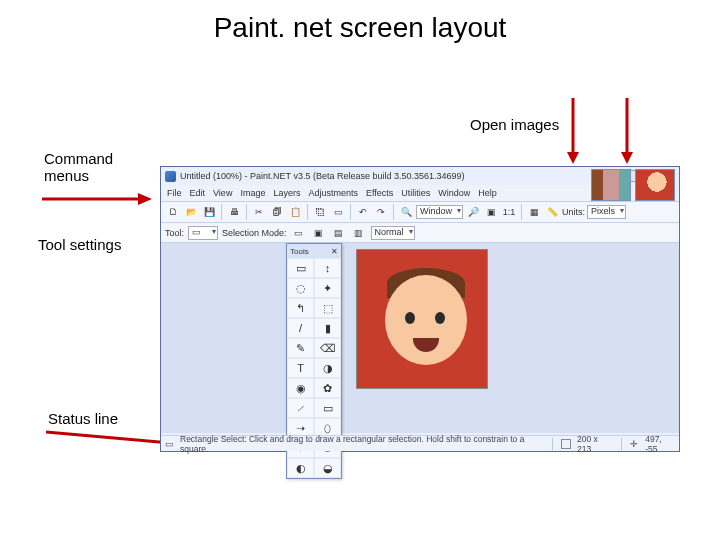 The image size is (720, 540). What do you see at coordinates (393, 233) in the screenshot?
I see `blend-dropdown: Normal` at bounding box center [393, 233].